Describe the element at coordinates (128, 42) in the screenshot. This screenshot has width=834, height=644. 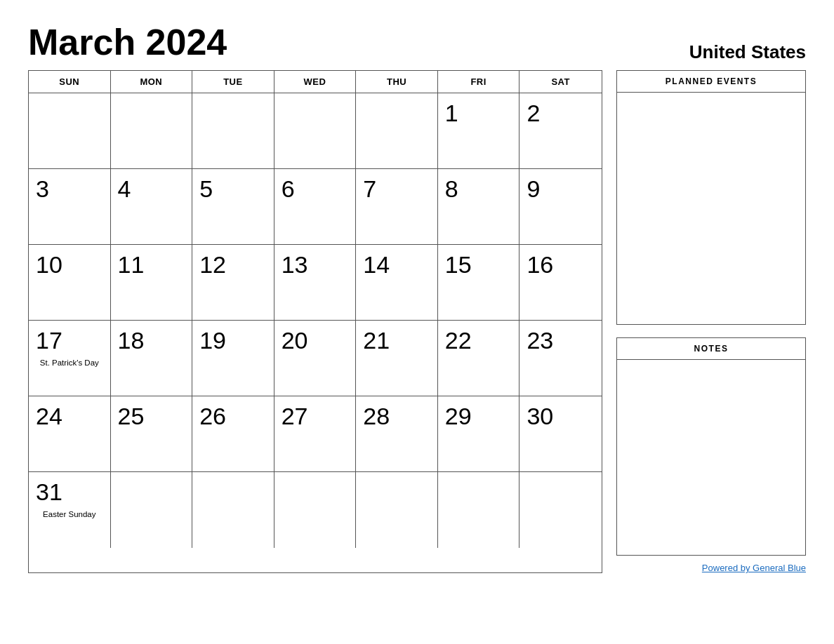
I see `month-title: March 2024` at that location.